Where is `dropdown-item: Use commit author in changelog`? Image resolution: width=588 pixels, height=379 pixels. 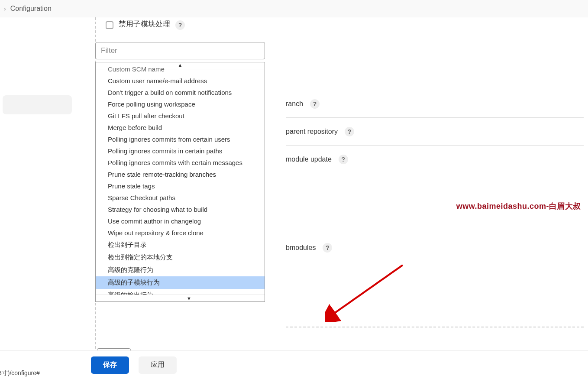 dropdown-item: Use commit author in changelog is located at coordinates (180, 221).